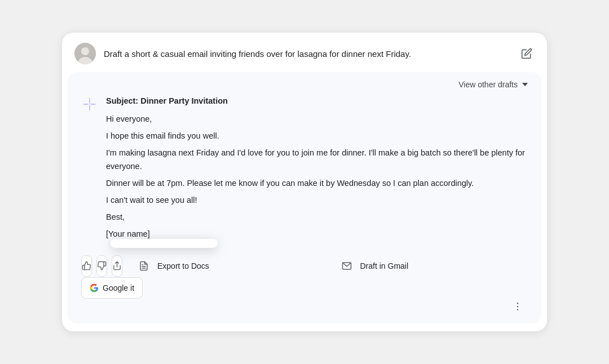 This screenshot has width=609, height=364. Describe the element at coordinates (304, 52) in the screenshot. I see `prompt-row: Draft a short & casual email inviting fr…` at that location.